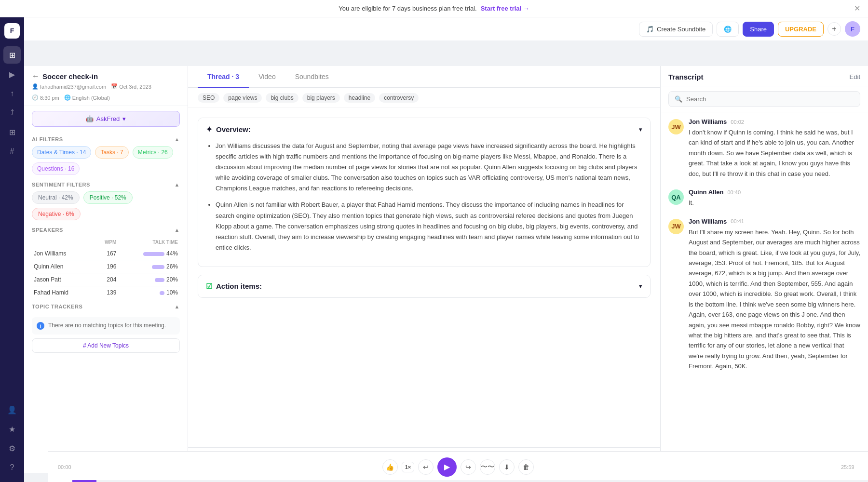  What do you see at coordinates (243, 98) in the screenshot?
I see `chip-page-views: page views` at bounding box center [243, 98].